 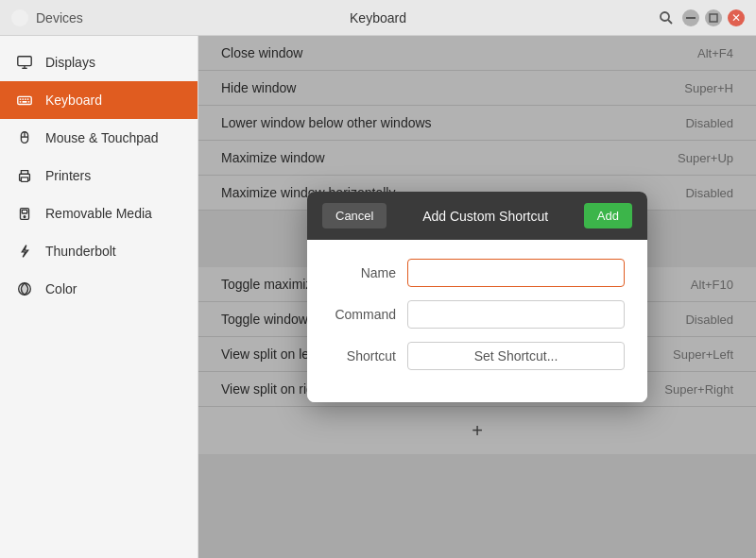 What do you see at coordinates (25, 176) in the screenshot?
I see `printer-icon` at bounding box center [25, 176].